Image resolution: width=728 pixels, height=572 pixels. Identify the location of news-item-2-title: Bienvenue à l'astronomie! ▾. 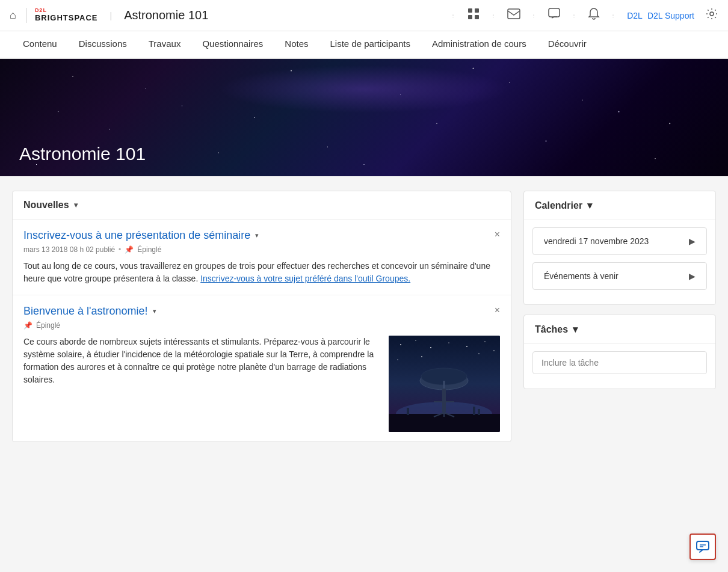
(262, 312).